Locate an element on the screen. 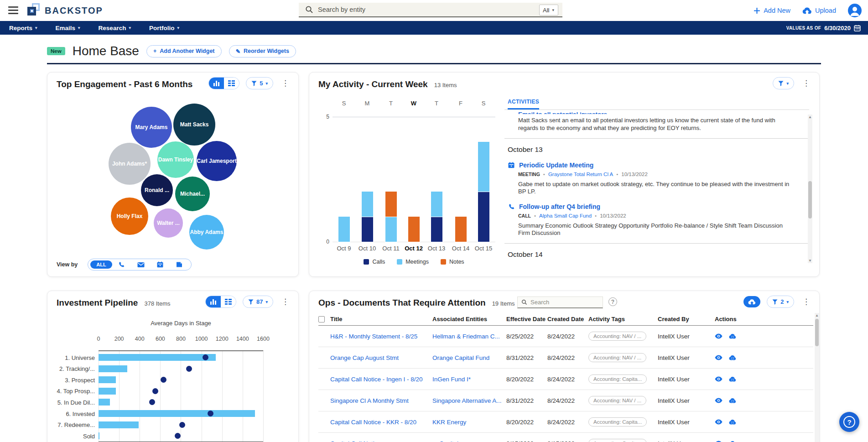  engagement-bubble: Ronald ... is located at coordinates (157, 190).